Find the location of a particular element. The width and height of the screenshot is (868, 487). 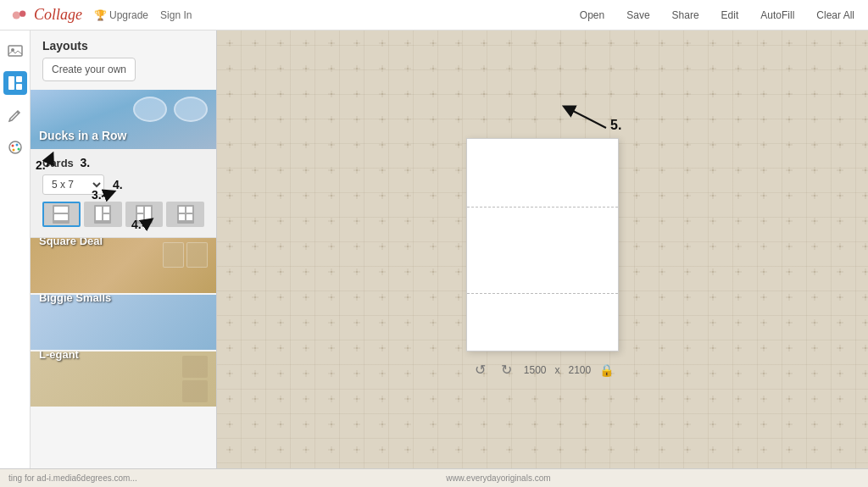

canvas-separator: x is located at coordinates (558, 370).